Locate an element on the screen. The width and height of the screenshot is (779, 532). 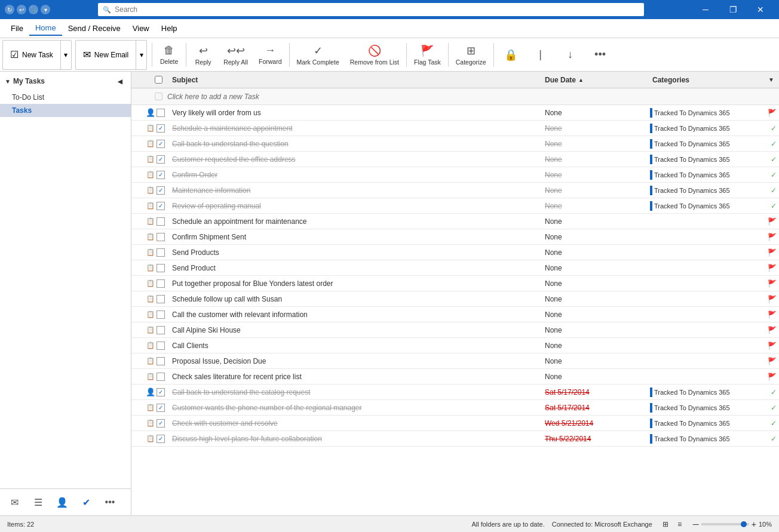
task-category: Tracked To Dynamics 365 ✓ is located at coordinates (713, 175).